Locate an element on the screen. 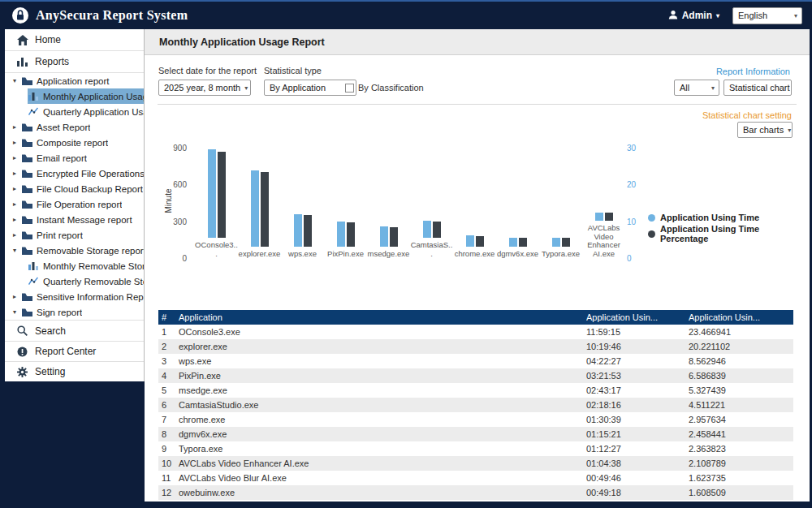 The image size is (812, 508). sidebar-tree-item: ▸File Cloud Backup Report is located at coordinates (75, 188).